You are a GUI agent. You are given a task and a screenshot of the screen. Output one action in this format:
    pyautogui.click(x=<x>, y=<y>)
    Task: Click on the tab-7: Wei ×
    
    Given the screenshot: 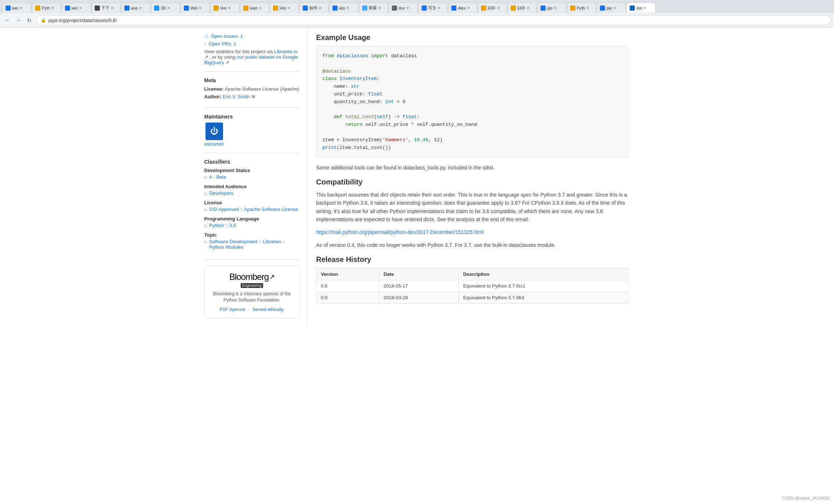 What is the action you would take?
    pyautogui.click(x=195, y=8)
    